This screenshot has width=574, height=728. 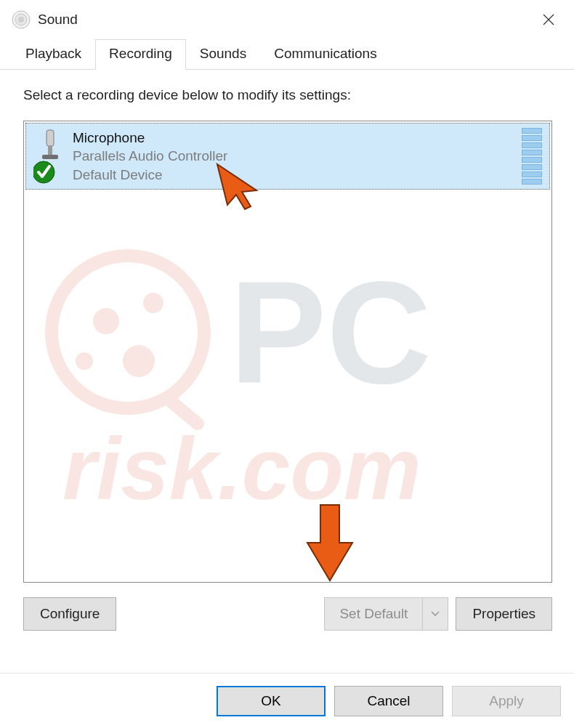 What do you see at coordinates (287, 19) in the screenshot?
I see `titlebar: Sound` at bounding box center [287, 19].